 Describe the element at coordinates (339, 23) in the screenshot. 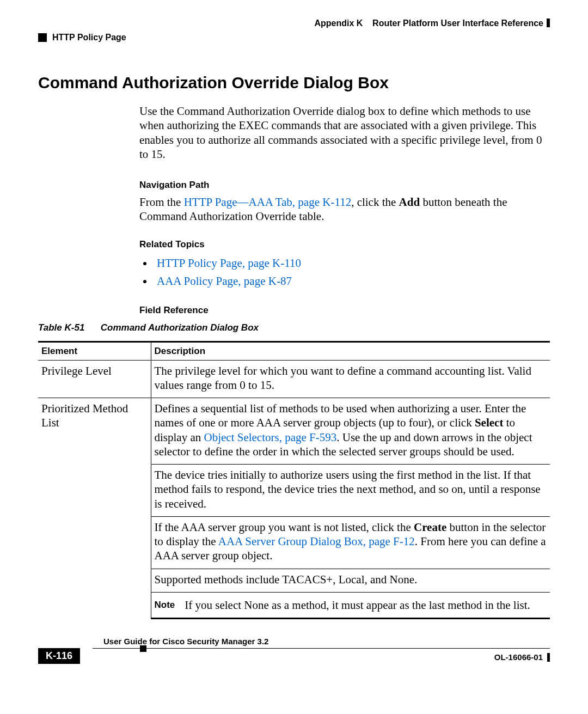

I see `appendix-label: Appendix K` at that location.